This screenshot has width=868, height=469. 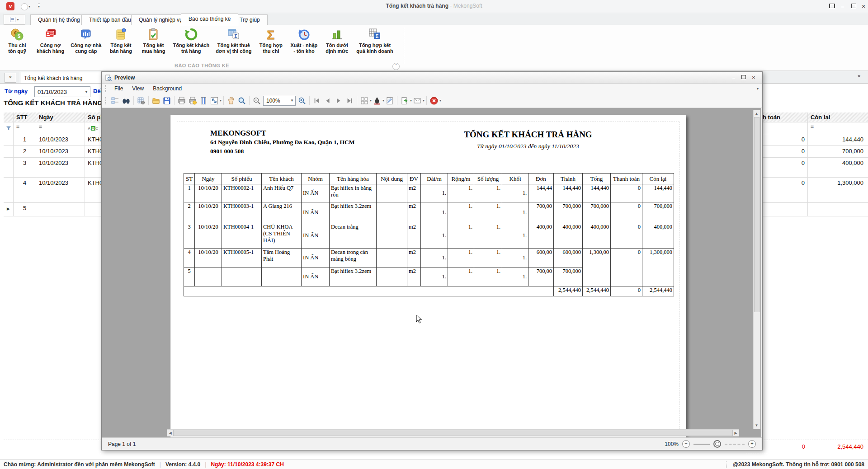 I want to click on multiple-pages-button, so click(x=364, y=101).